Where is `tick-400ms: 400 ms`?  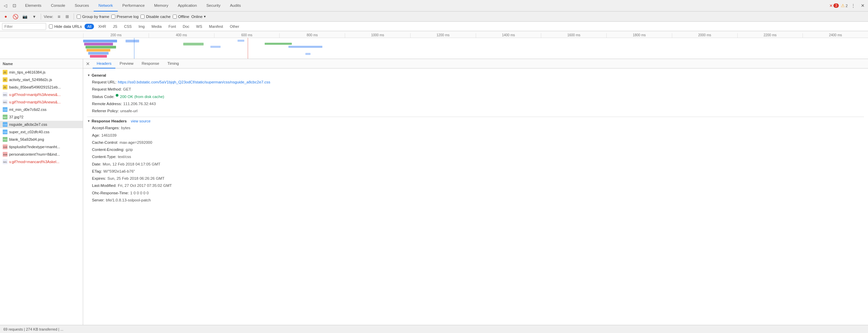
tick-400ms: 400 ms is located at coordinates (181, 35).